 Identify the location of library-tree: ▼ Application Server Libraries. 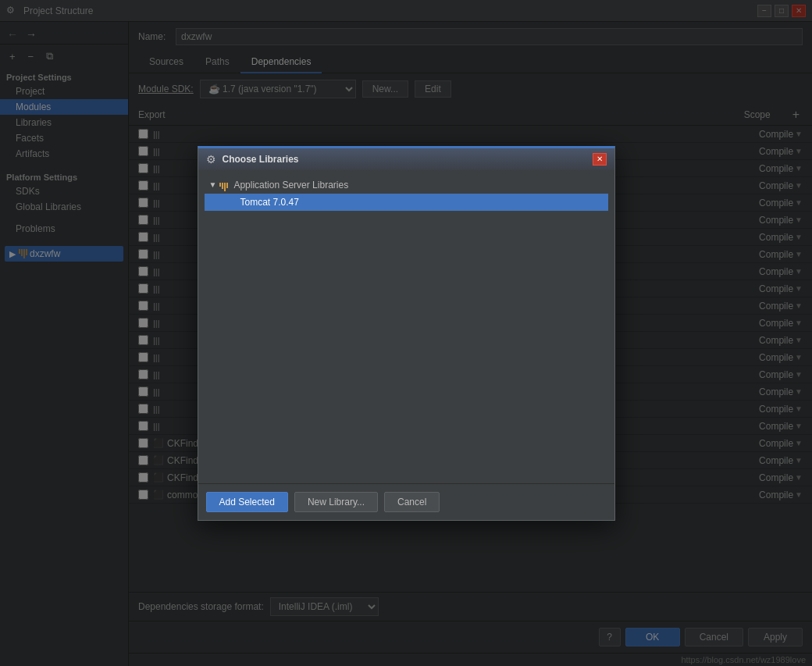
(406, 194).